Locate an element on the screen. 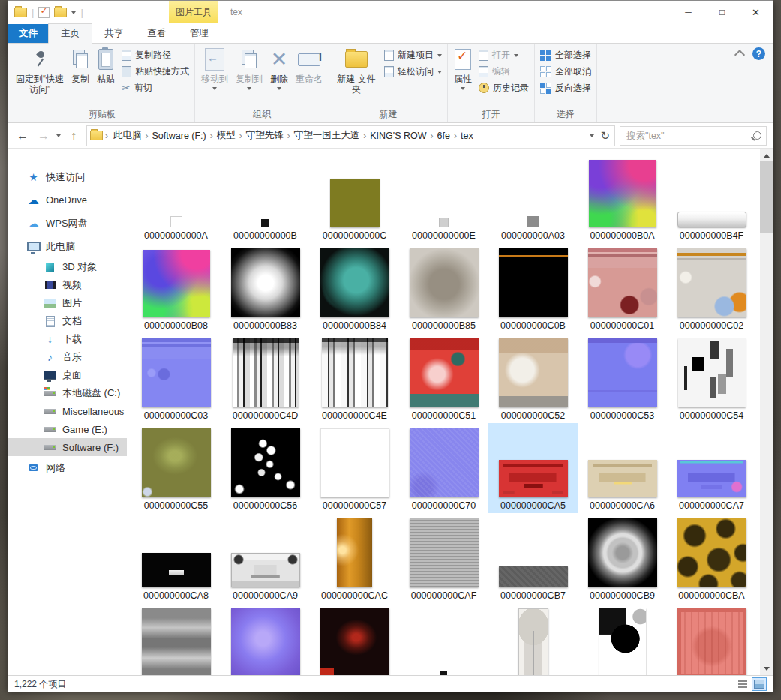 The width and height of the screenshot is (781, 700). file-item: 000000000CA7 is located at coordinates (711, 468).